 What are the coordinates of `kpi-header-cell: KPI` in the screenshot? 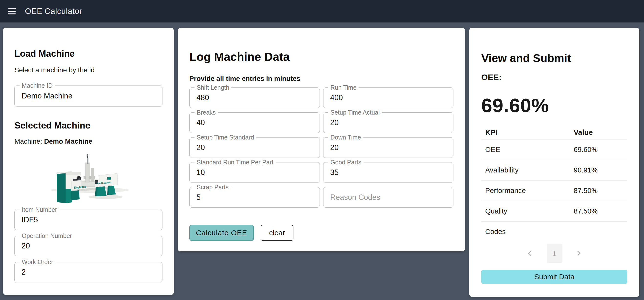 It's located at (526, 132).